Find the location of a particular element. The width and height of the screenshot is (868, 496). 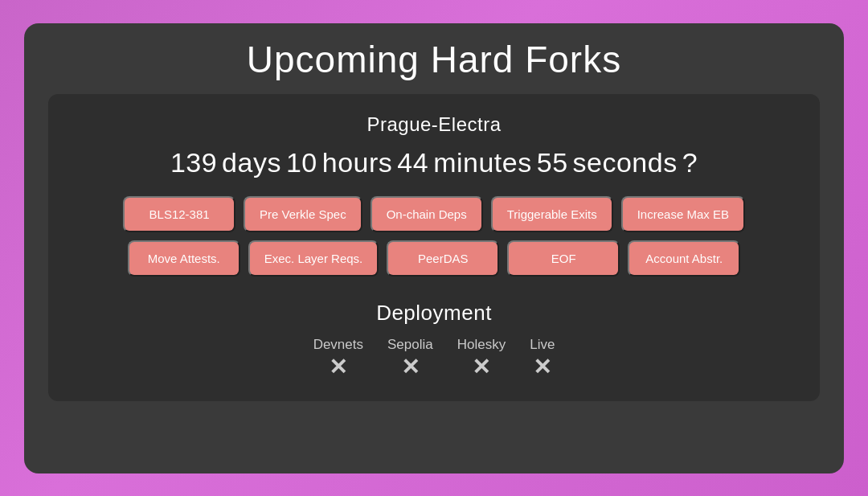

deployment-item: Holesky✕ is located at coordinates (481, 358).